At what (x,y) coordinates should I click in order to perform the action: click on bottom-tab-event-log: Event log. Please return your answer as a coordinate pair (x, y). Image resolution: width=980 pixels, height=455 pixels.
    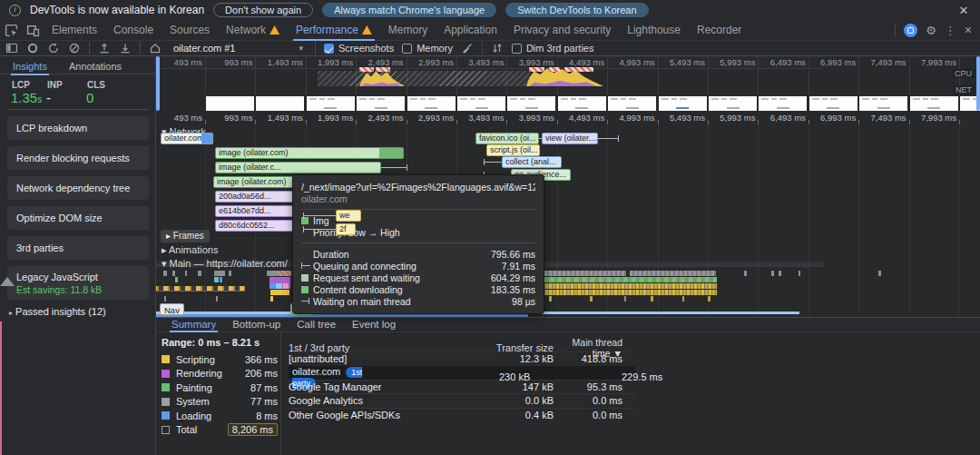
    Looking at the image, I should click on (374, 325).